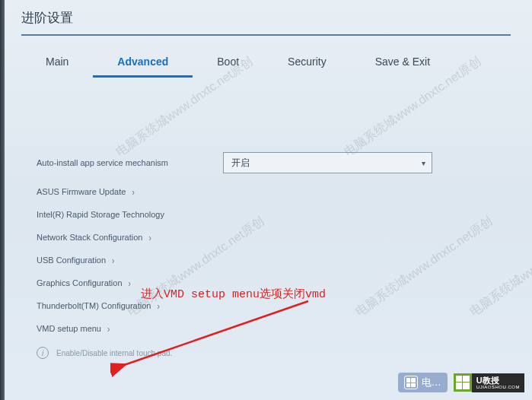 This screenshot has height=400, width=532. Describe the element at coordinates (90, 237) in the screenshot. I see `network-stack-label: Network Stack Configuration` at that location.